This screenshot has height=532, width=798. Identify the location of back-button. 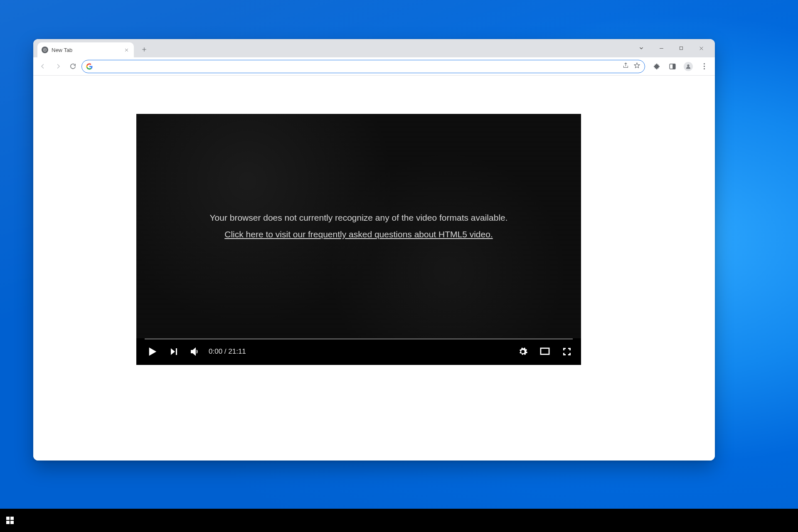
(43, 66).